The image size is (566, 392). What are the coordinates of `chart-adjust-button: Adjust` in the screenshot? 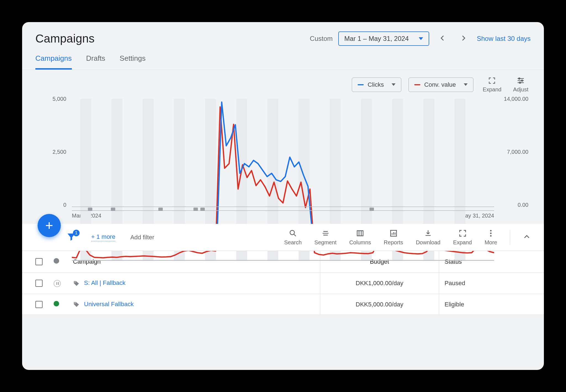 It's located at (521, 84).